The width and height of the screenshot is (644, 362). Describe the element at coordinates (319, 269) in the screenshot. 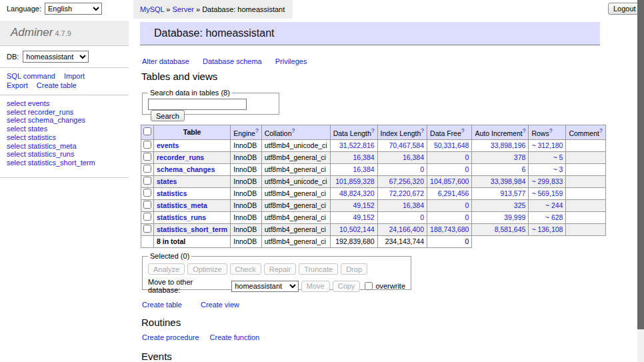

I see `truncate-button: Truncate` at that location.